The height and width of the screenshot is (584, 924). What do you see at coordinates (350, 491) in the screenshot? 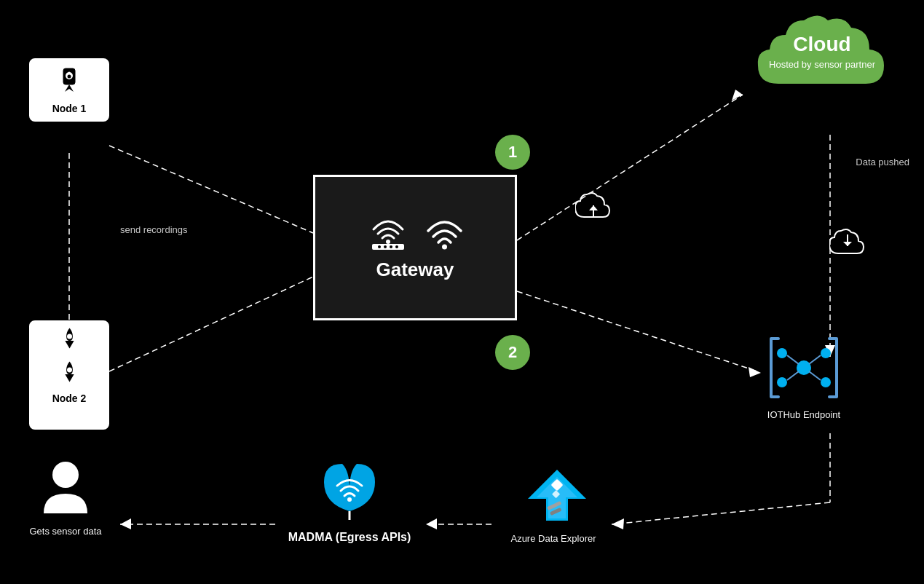
I see `madma-icon` at bounding box center [350, 491].